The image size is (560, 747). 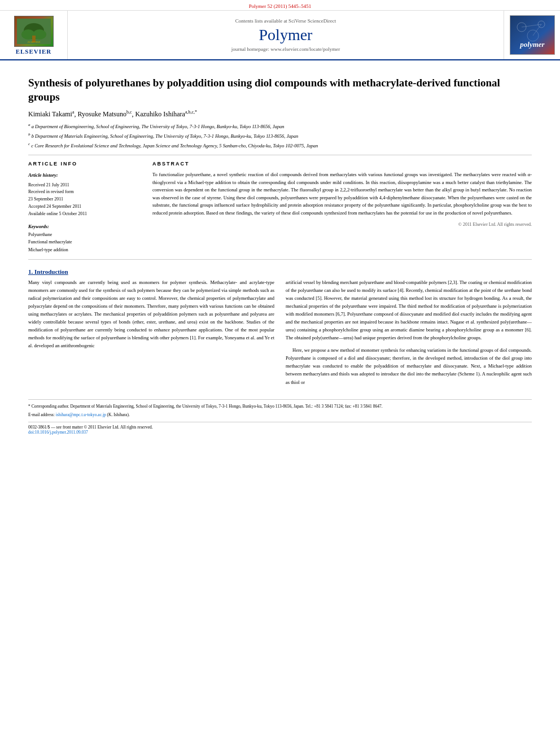 What do you see at coordinates (58, 433) in the screenshot?
I see `doi-link: doi:10.1016/j.polymer.2011.09.037` at bounding box center [58, 433].